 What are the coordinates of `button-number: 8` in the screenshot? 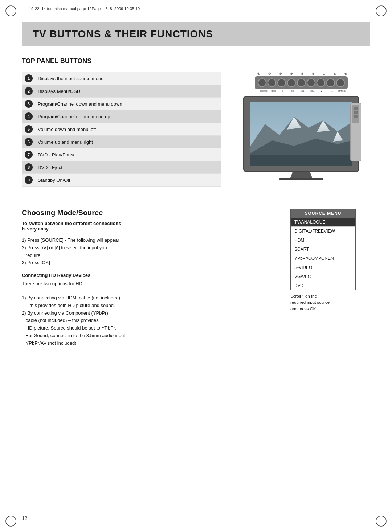 It's located at (29, 167).